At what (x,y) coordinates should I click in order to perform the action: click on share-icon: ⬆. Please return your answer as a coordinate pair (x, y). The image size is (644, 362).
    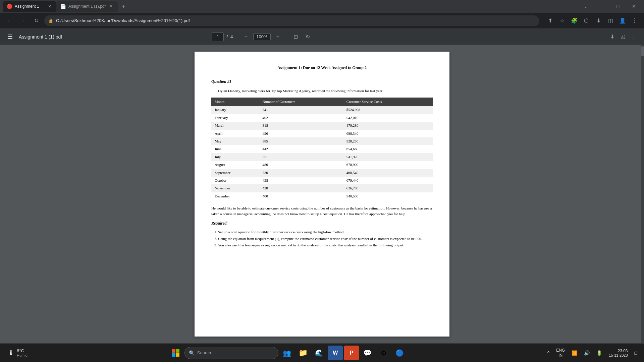
    Looking at the image, I should click on (550, 21).